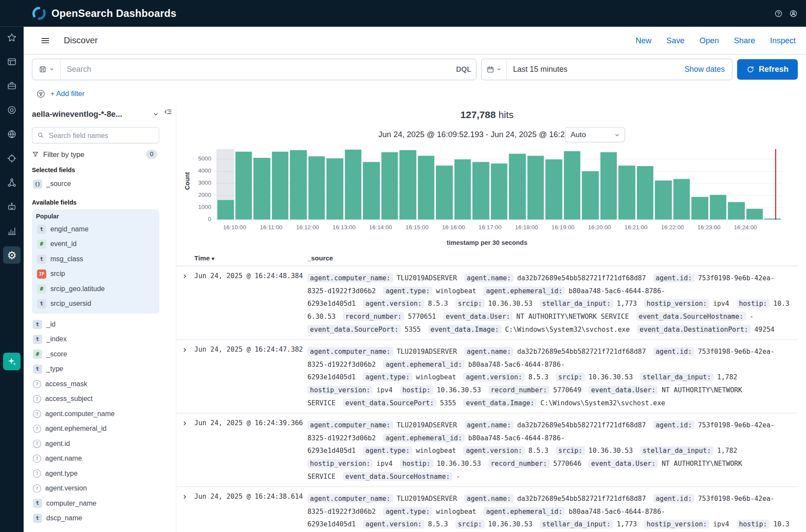 This screenshot has width=806, height=532. Describe the element at coordinates (96, 488) in the screenshot. I see `field-item: ?agent.version` at that location.